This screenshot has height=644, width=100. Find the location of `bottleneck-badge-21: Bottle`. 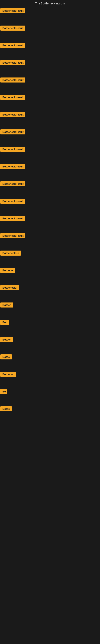

bottleneck-badge-21: Bottle is located at coordinates (6, 357).